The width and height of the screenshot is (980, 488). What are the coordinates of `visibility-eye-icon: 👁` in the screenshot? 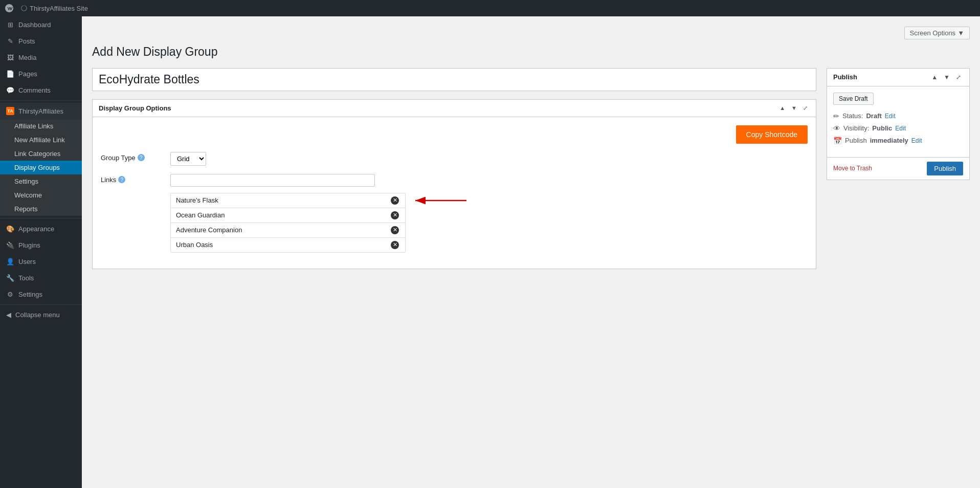 It's located at (837, 128).